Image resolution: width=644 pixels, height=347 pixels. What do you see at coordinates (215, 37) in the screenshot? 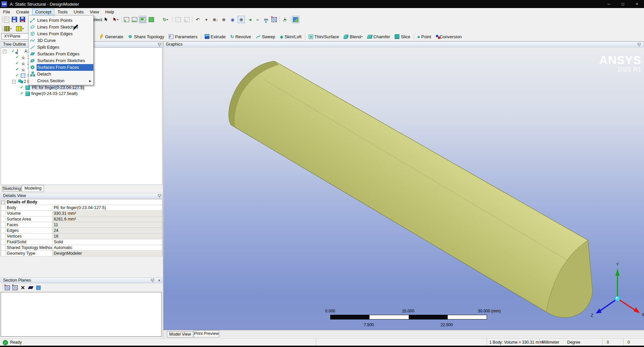
I see `extrude-button: Extrude` at bounding box center [215, 37].